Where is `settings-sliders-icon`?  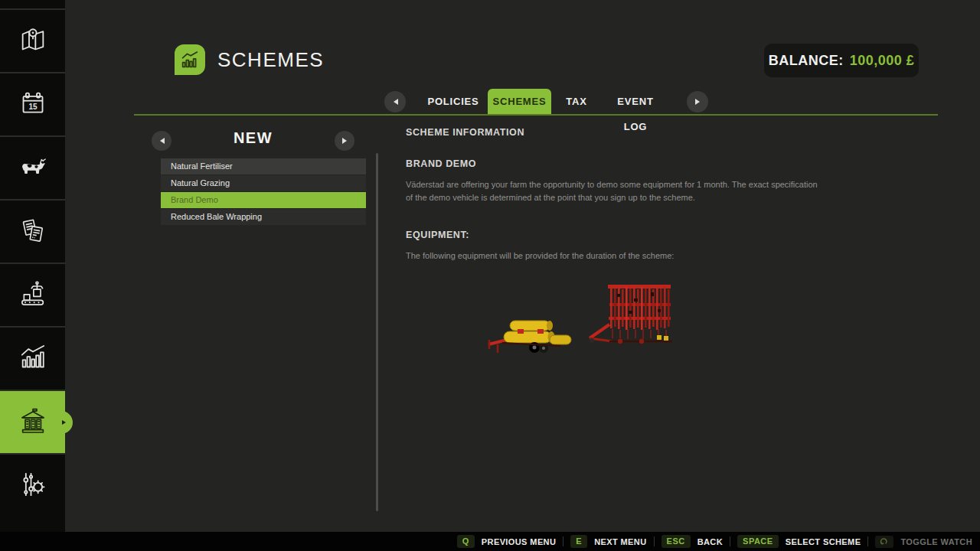
settings-sliders-icon is located at coordinates (33, 486).